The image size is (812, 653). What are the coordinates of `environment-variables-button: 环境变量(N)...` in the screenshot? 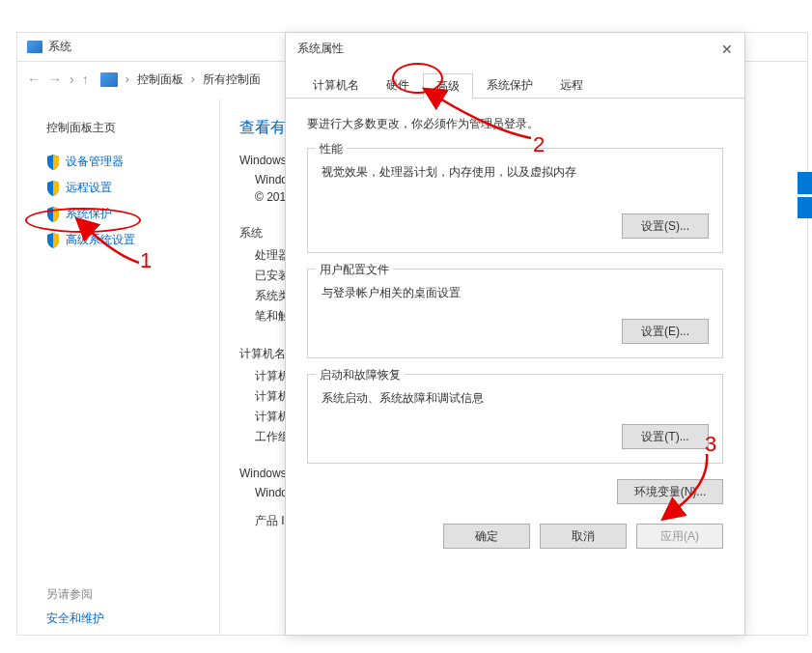 It's located at (670, 492).